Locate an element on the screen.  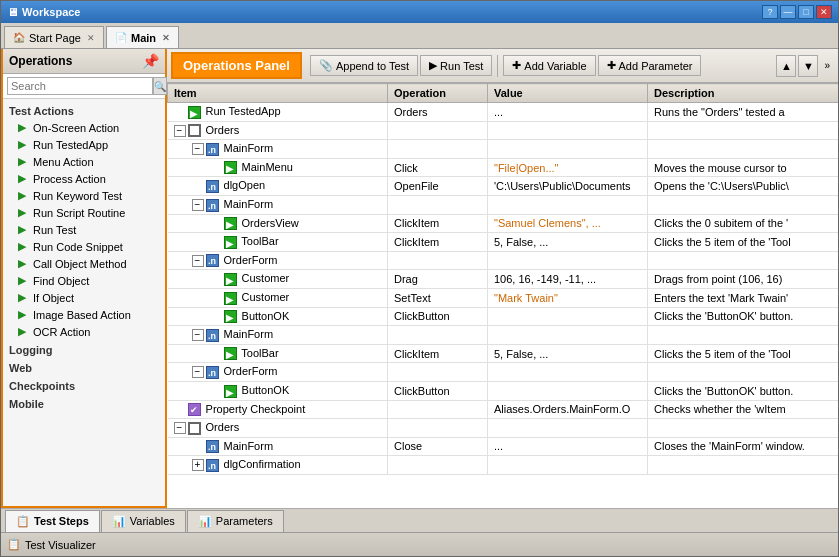
close-button: ✕ is located at coordinates (824, 12).